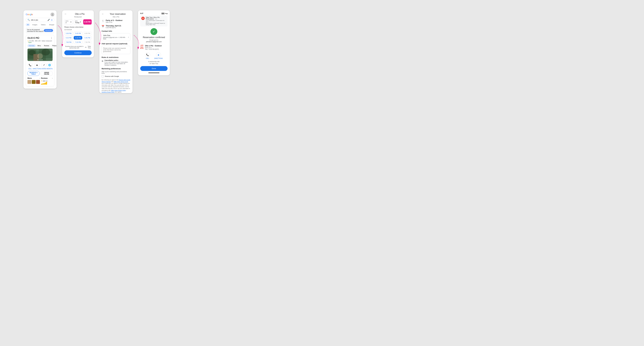  What do you see at coordinates (116, 63) in the screenshot?
I see `cancellation-row: ⊗ Cancellation policy If you can't make …` at bounding box center [116, 63].